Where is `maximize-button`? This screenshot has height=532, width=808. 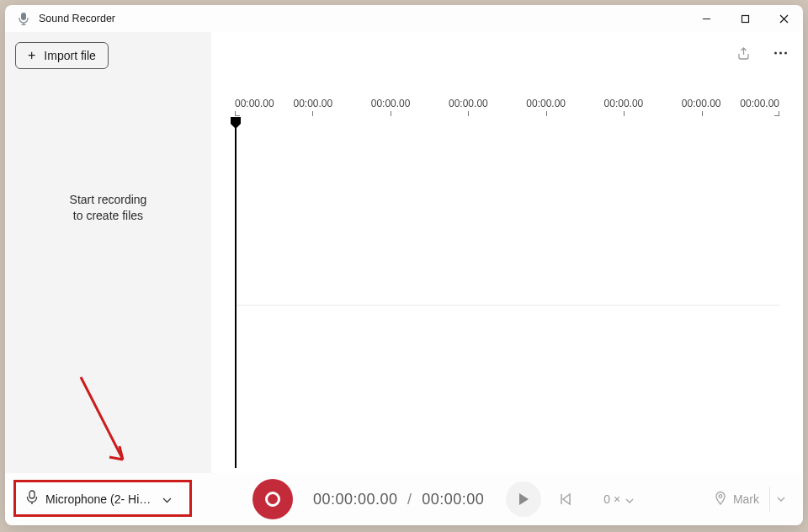
maximize-button is located at coordinates (745, 19).